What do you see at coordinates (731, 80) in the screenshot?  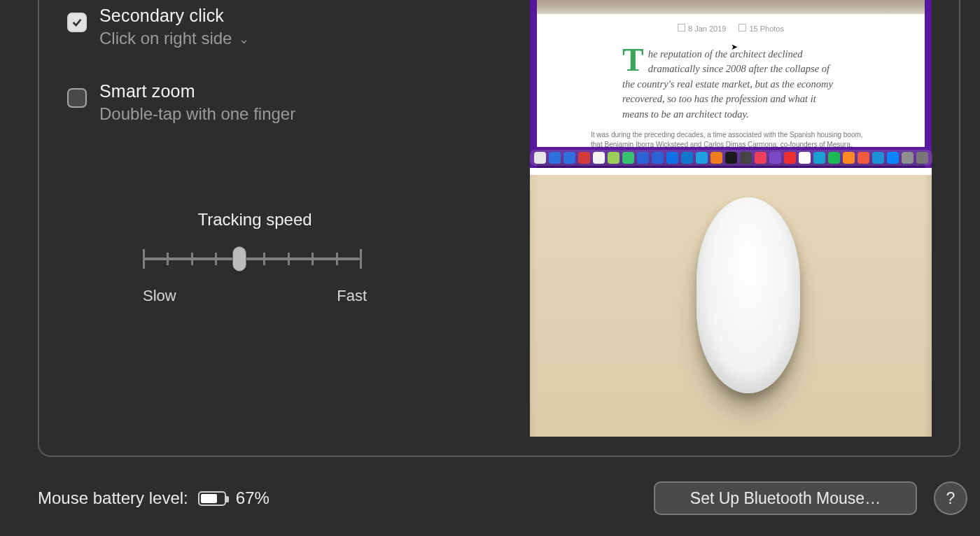 I see `preview-article: 8 Jan 2019 15 Photos ➤ The reputation of…` at bounding box center [731, 80].